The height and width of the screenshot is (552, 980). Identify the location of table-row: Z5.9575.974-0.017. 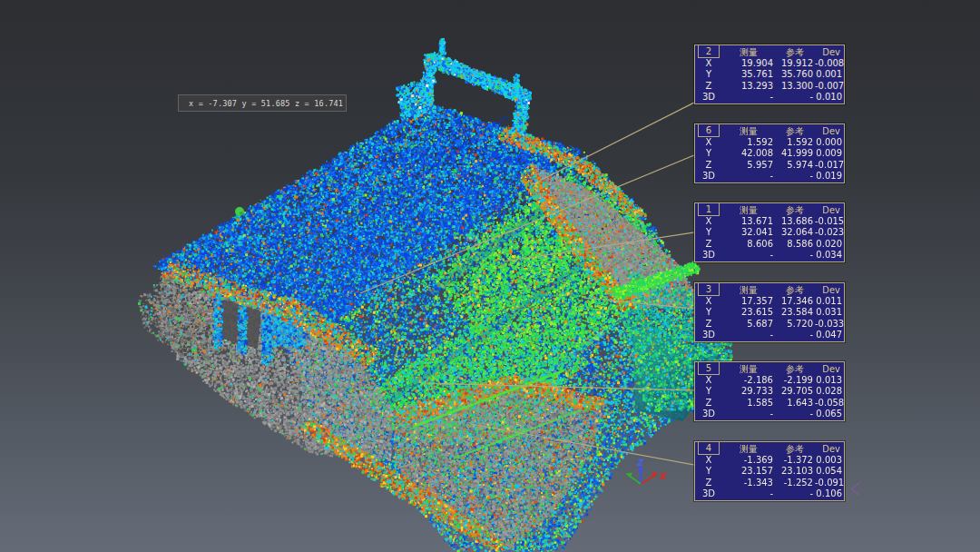
(769, 165).